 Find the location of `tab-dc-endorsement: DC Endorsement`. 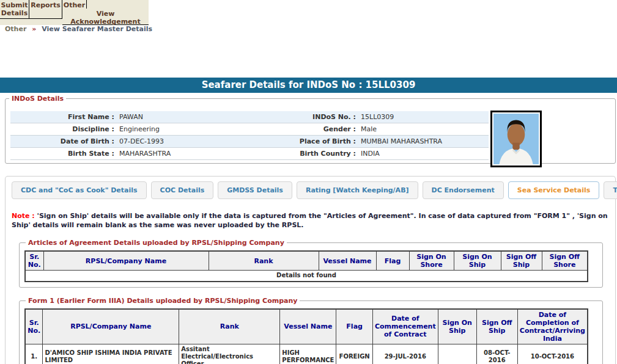

tab-dc-endorsement: DC Endorsement is located at coordinates (464, 191).